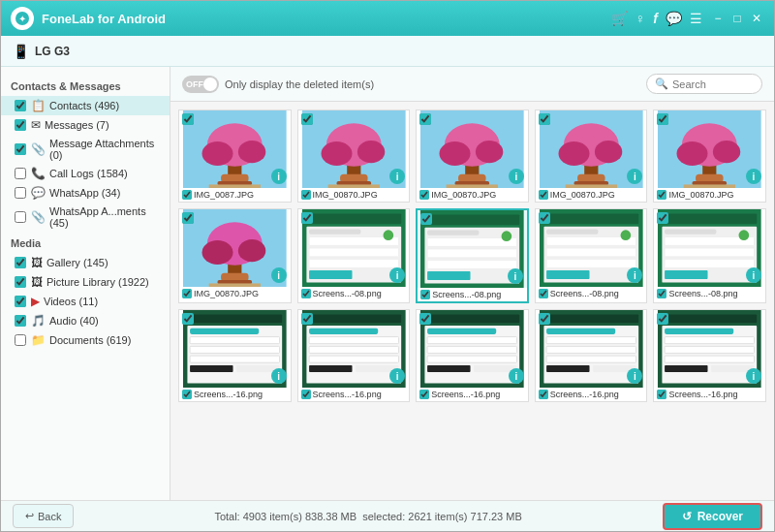 Image resolution: width=775 pixels, height=532 pixels. What do you see at coordinates (85, 149) in the screenshot?
I see `sidebar-item-message-attachments: 📎 Message Attachments (0)` at bounding box center [85, 149].